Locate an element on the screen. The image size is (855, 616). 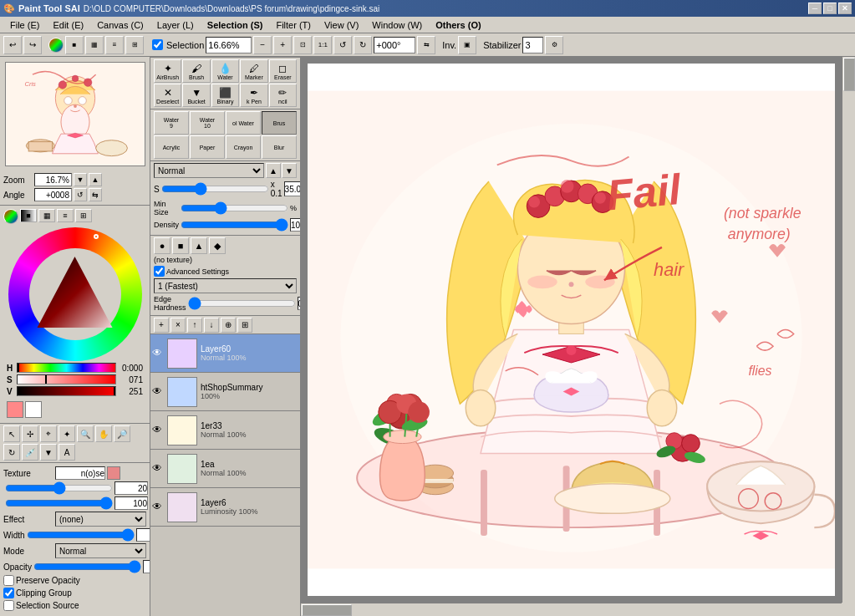
clipping-group-cb is located at coordinates (8, 593).